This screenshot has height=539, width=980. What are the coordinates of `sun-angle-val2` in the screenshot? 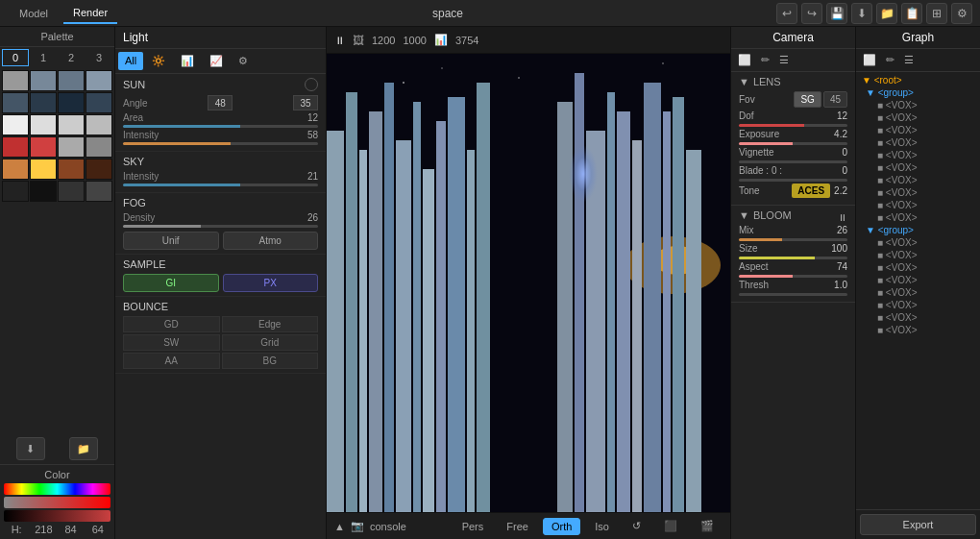 It's located at (306, 103).